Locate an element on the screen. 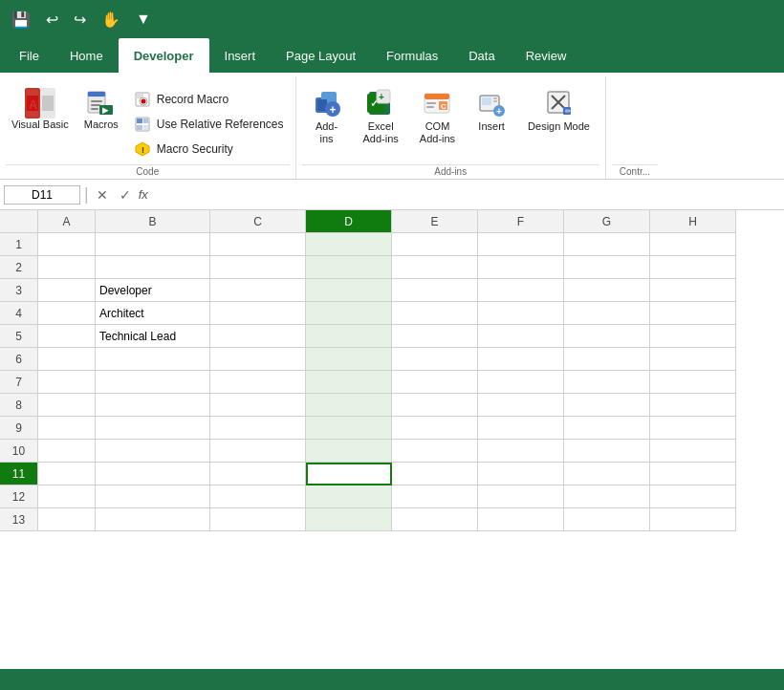  cell-E5 is located at coordinates (435, 336).